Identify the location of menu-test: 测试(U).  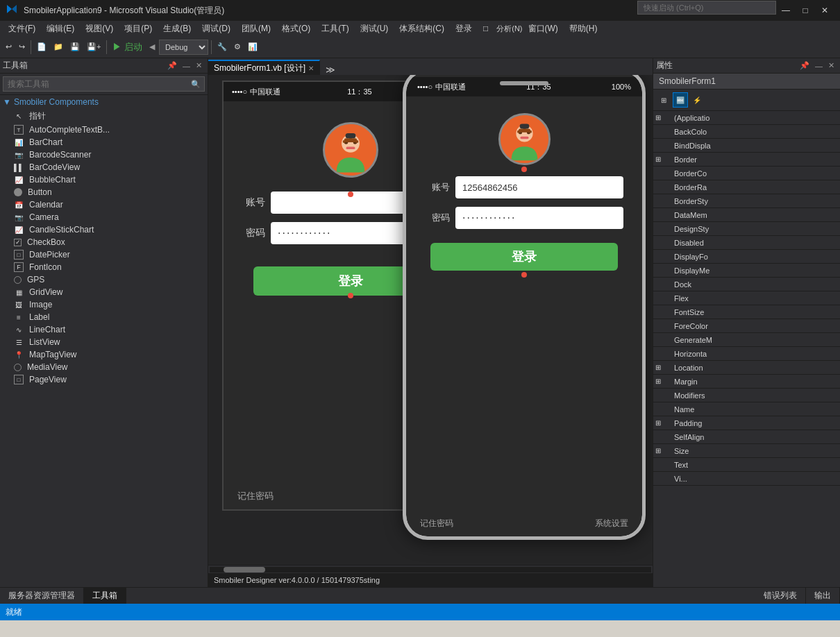
(375, 29).